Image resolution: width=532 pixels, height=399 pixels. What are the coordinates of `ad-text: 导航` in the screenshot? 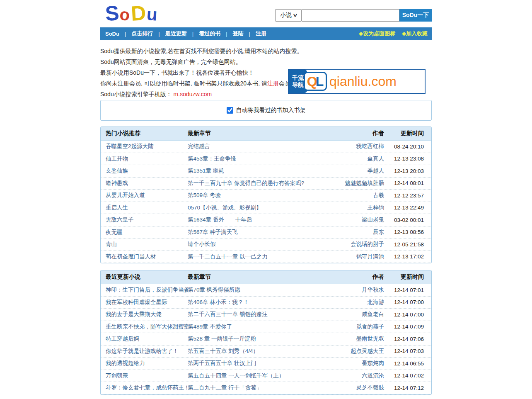 It's located at (298, 85).